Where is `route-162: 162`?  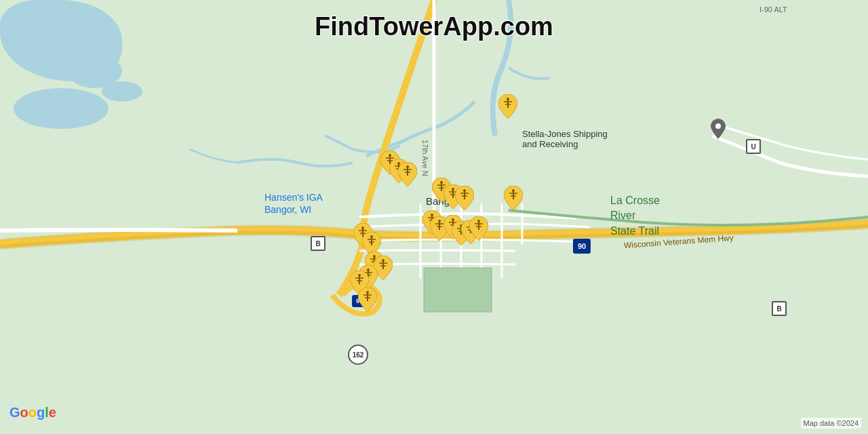 route-162: 162 is located at coordinates (358, 355).